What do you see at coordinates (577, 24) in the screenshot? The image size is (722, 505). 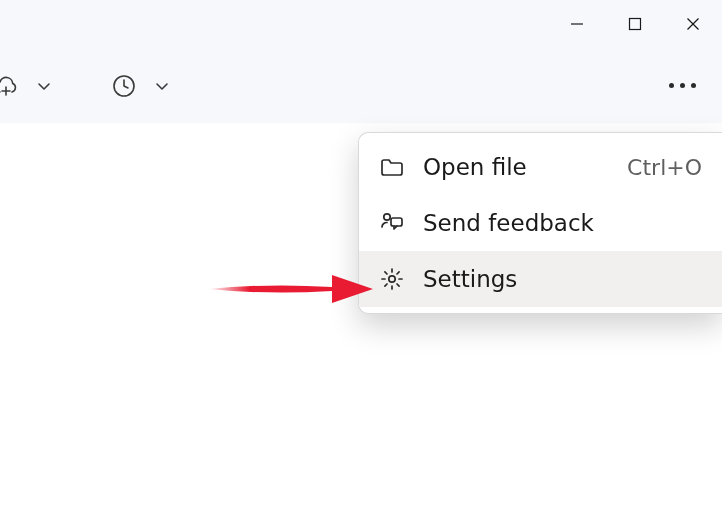 I see `minimize-icon` at bounding box center [577, 24].